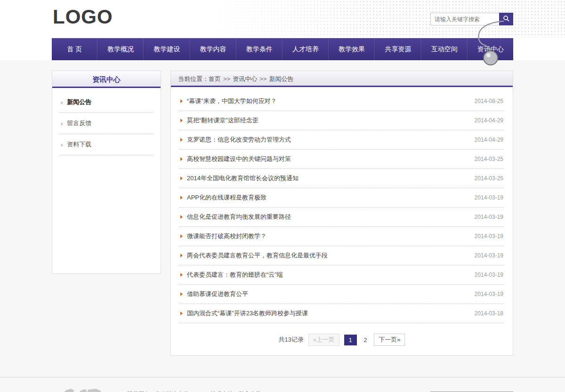 The height and width of the screenshot is (392, 565). Describe the element at coordinates (215, 79) in the screenshot. I see `breadcrumb-link-home: 首页` at that location.